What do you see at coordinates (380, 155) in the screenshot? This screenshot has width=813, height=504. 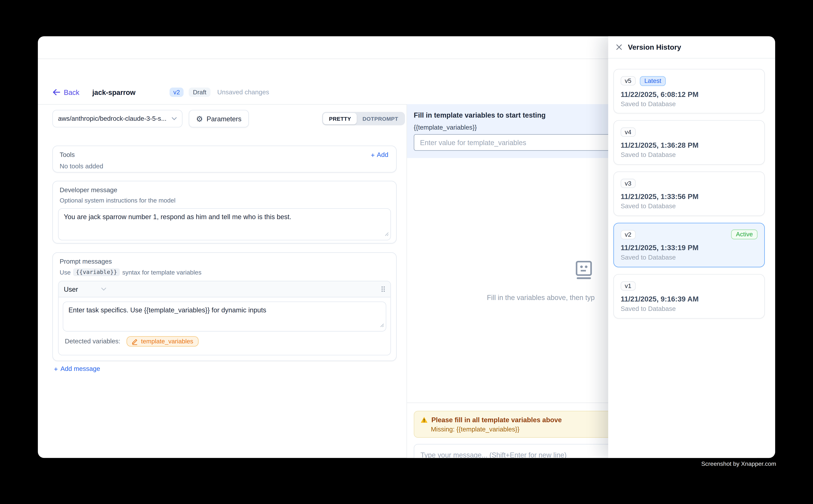 I see `add-tool-button: + Add` at bounding box center [380, 155].